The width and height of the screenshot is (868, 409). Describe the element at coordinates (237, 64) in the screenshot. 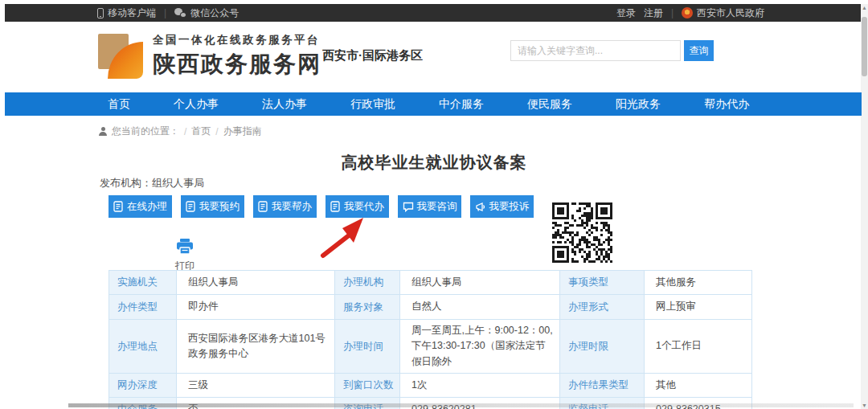

I see `site-name: 陕西政务服务网` at that location.